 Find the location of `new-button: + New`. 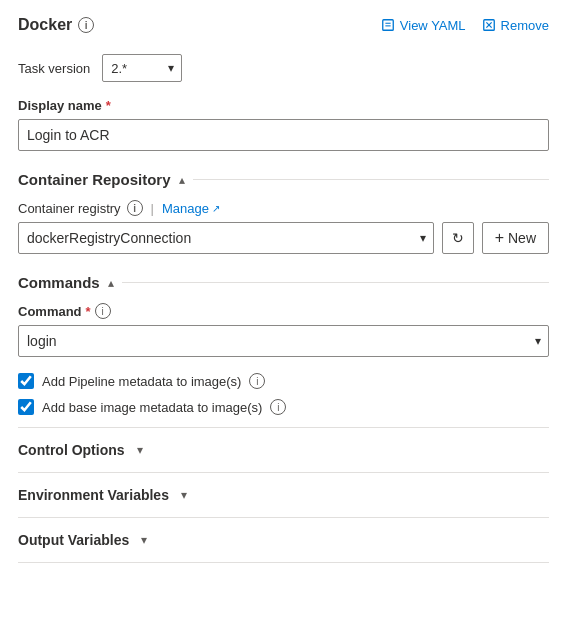

new-button: + New is located at coordinates (516, 238).